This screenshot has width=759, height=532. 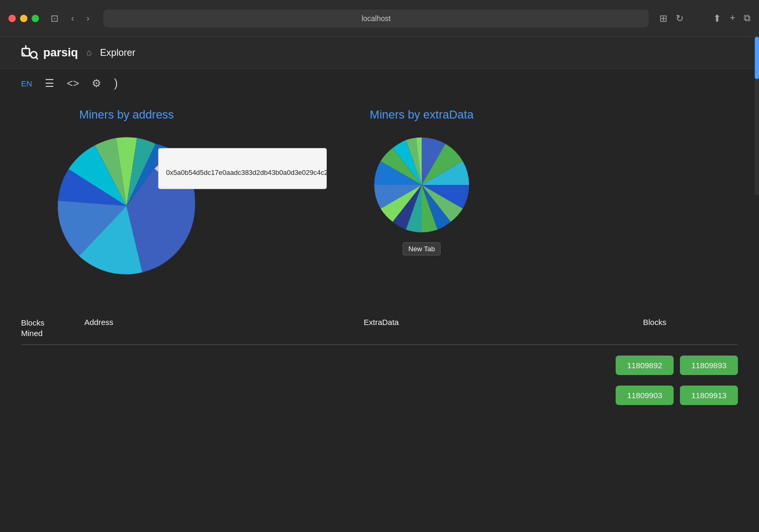 What do you see at coordinates (380, 329) in the screenshot?
I see `table-section: BlocksMined Address ExtraData Blocks` at bounding box center [380, 329].